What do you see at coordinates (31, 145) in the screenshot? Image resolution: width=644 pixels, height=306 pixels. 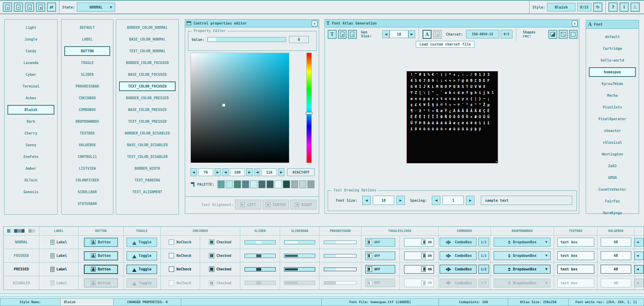 I see `list-item-sunny: Sunny` at bounding box center [31, 145].